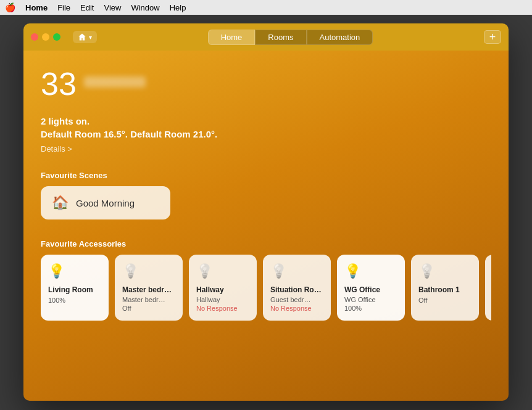 Image resolution: width=532 pixels, height=410 pixels. Describe the element at coordinates (340, 37) in the screenshot. I see `tab-automation: Automation` at that location.